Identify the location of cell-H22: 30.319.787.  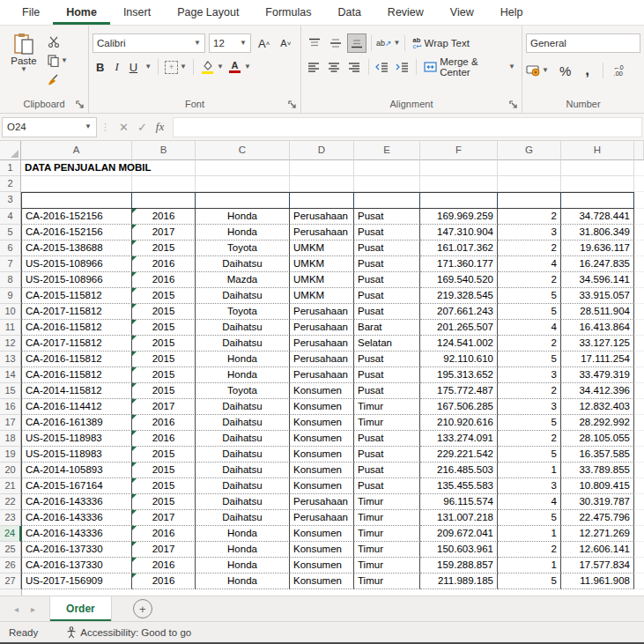
(597, 502).